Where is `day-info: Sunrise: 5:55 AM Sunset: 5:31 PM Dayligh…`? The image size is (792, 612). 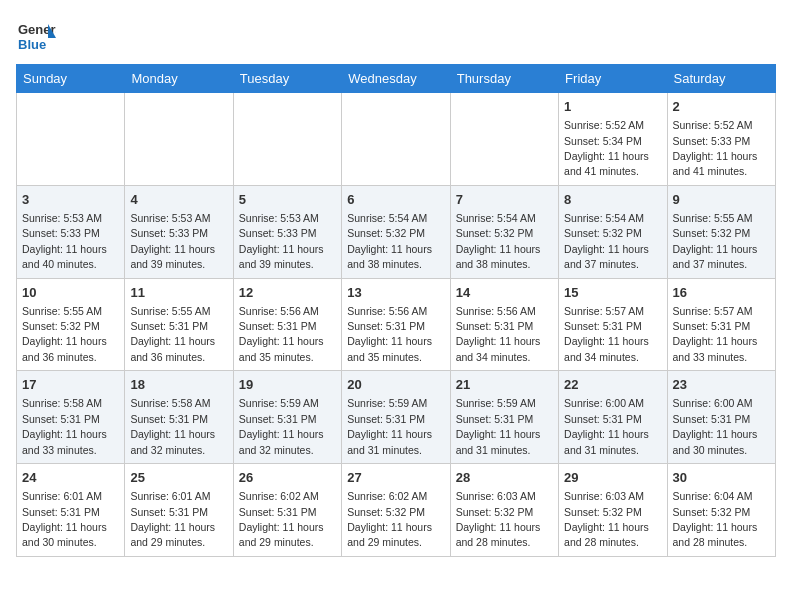
day-info: Sunrise: 5:55 AM Sunset: 5:31 PM Dayligh… is located at coordinates (172, 334).